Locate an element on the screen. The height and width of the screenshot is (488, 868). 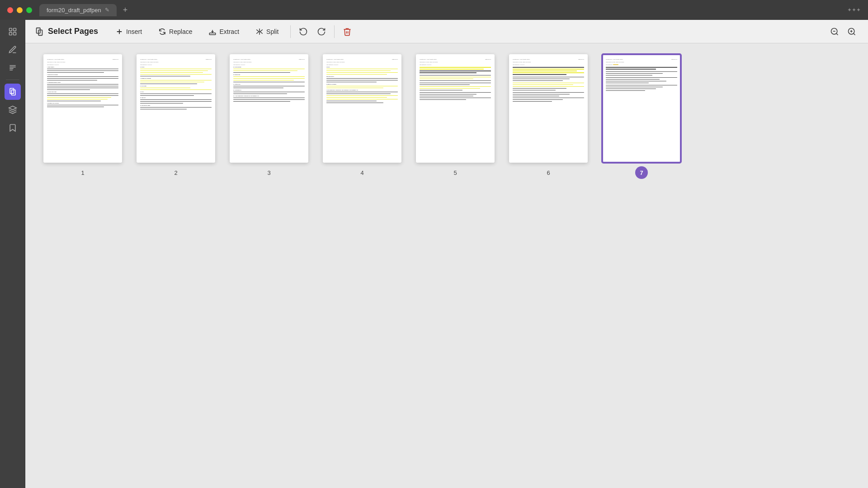
close-button is located at coordinates (10, 10).